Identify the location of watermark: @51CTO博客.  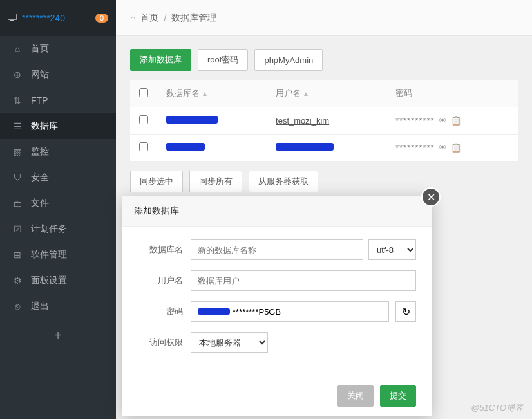
(497, 408).